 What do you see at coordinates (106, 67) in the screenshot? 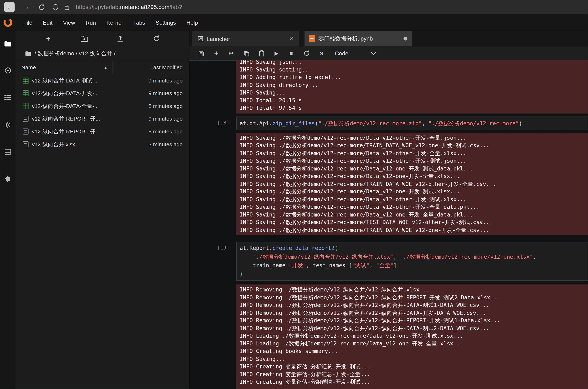
I see `sort-ascending-icon: ▲` at bounding box center [106, 67].